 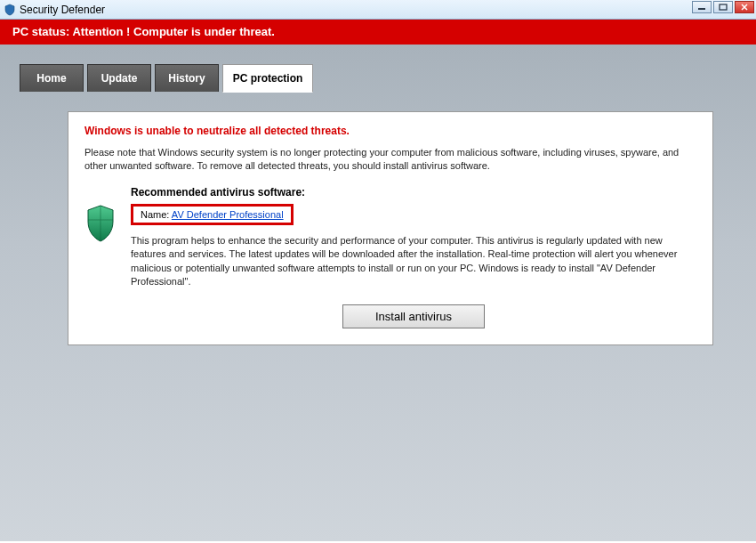 What do you see at coordinates (144, 32) in the screenshot?
I see `status-text: PC status: Attention ! Computer is under…` at bounding box center [144, 32].